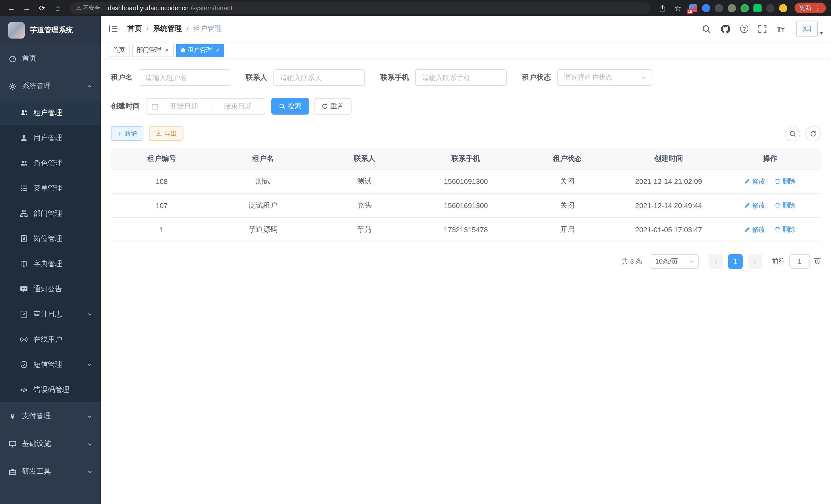  What do you see at coordinates (153, 50) in the screenshot?
I see `tab-department: 部门管理 ×` at bounding box center [153, 50].